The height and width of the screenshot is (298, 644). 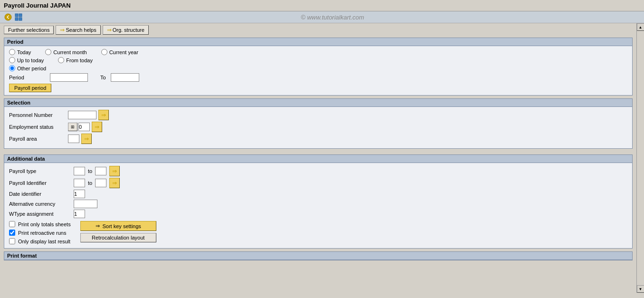 I want to click on radio-current-month, so click(x=48, y=52).